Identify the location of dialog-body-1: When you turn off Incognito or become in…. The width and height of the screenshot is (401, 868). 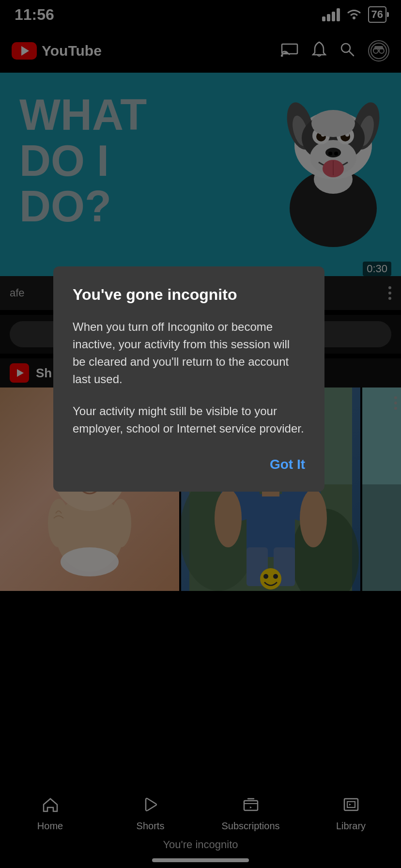
(189, 353).